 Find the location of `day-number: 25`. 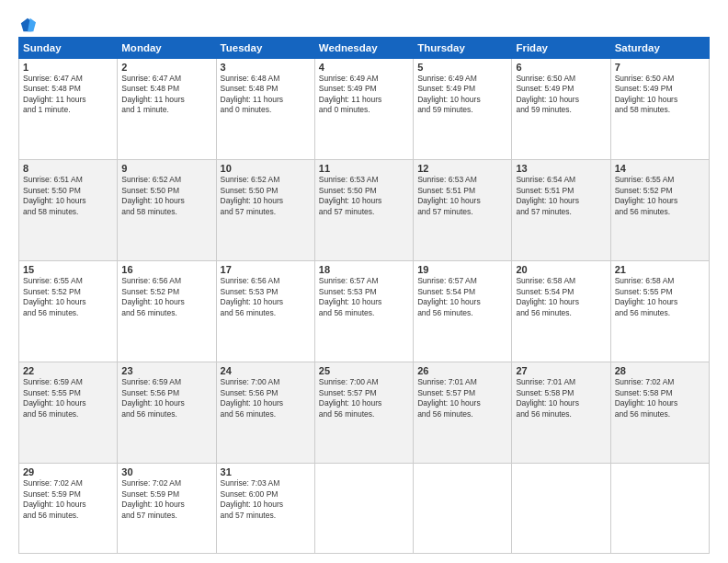

day-number: 25 is located at coordinates (364, 371).